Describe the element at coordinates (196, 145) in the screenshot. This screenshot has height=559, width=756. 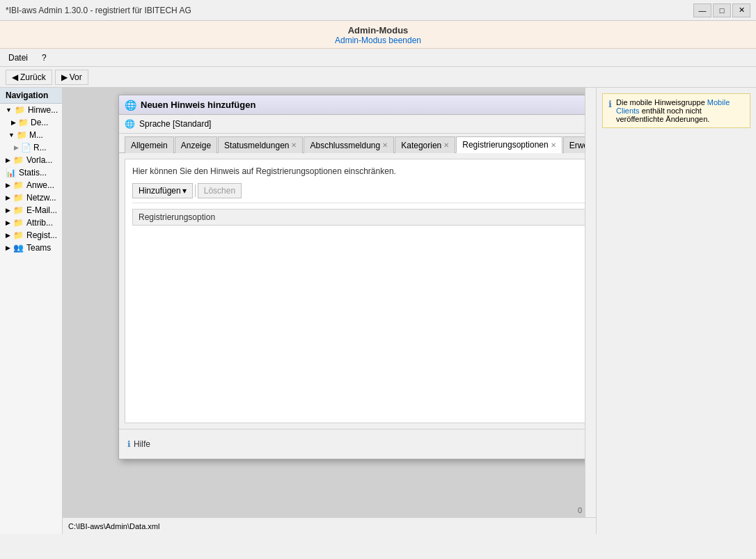
I see `tab-anzeige: Anzeige` at that location.